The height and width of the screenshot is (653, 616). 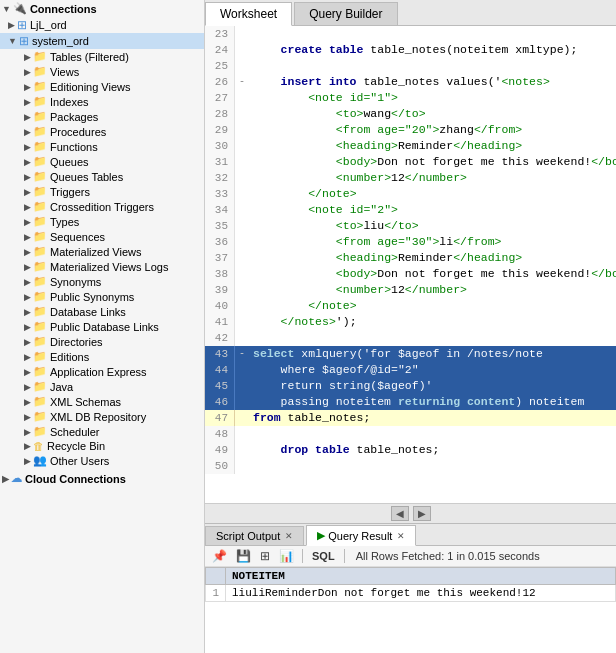 I want to click on sidebar-item-tables: ▶ 📁 Tables (Filtered), so click(x=102, y=56).